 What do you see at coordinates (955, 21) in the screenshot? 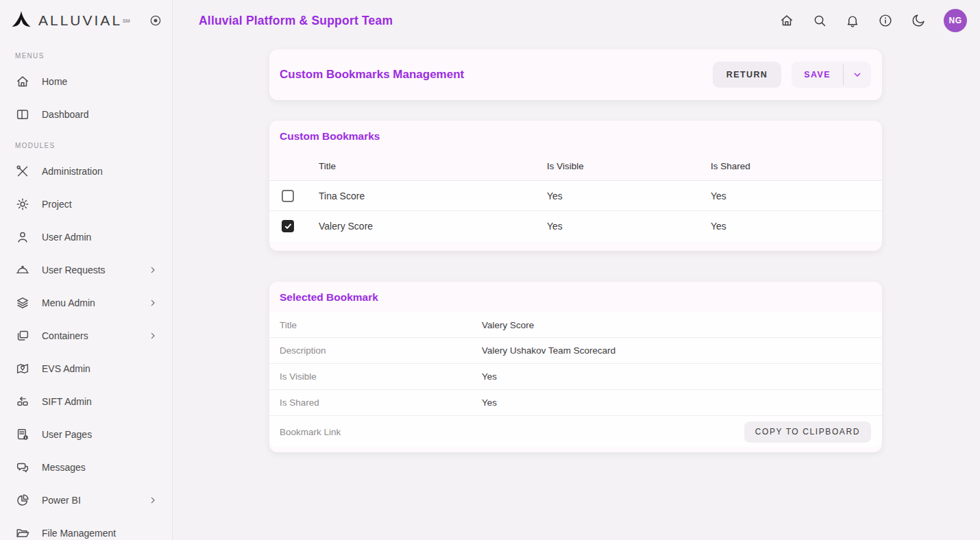
I see `user-avatar: NG` at bounding box center [955, 21].